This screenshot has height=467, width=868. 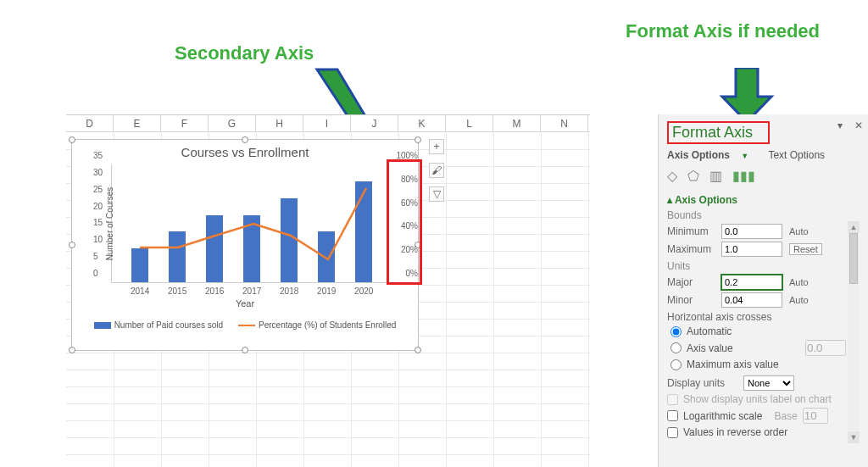 What do you see at coordinates (694, 231) in the screenshot?
I see `label-minimum: Minimum` at bounding box center [694, 231].